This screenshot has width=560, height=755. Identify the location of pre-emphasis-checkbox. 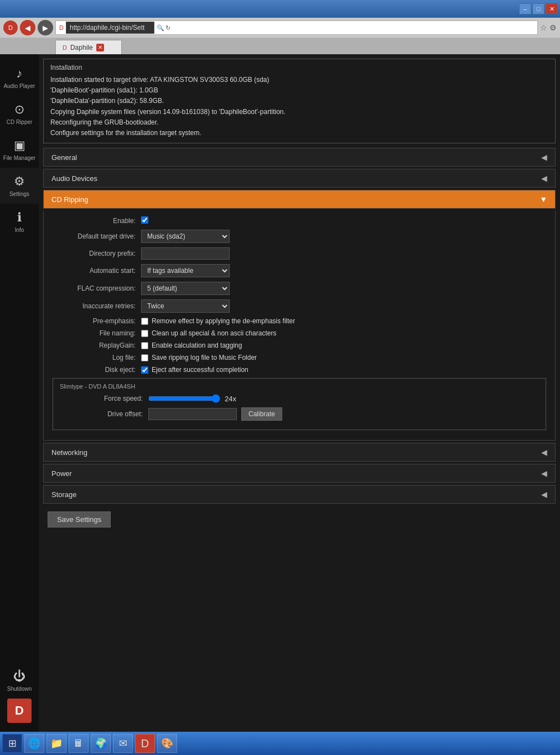
(145, 321).